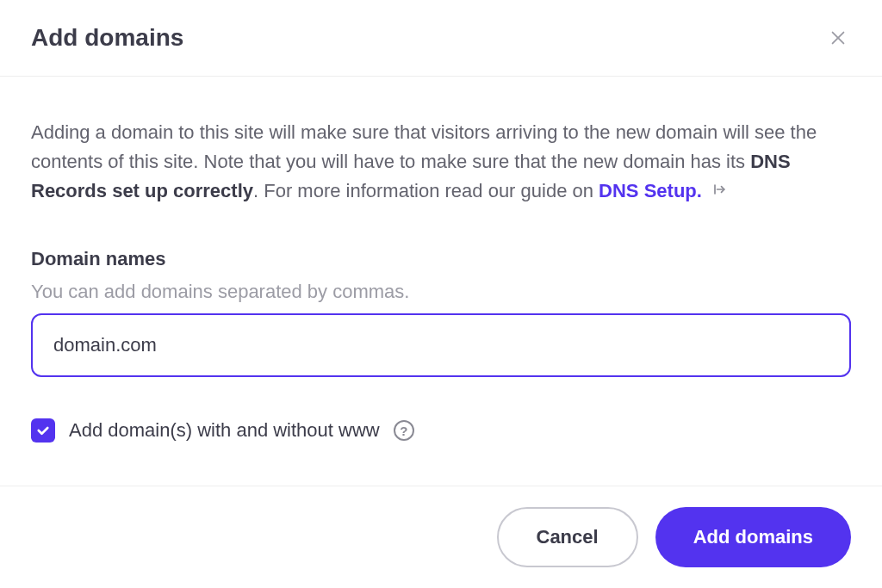  Describe the element at coordinates (424, 146) in the screenshot. I see `description-prefix: Adding a domain to this site will make s…` at that location.